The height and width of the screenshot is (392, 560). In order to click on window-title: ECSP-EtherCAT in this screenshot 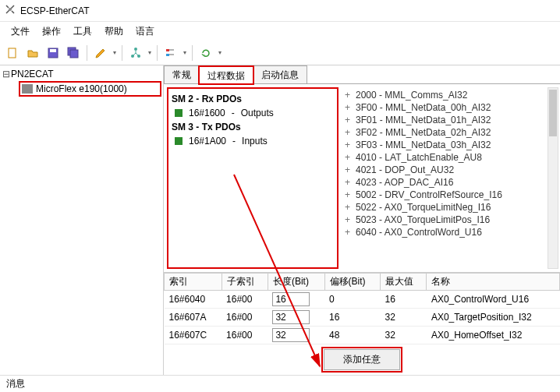, I will do `click(55, 11)`.